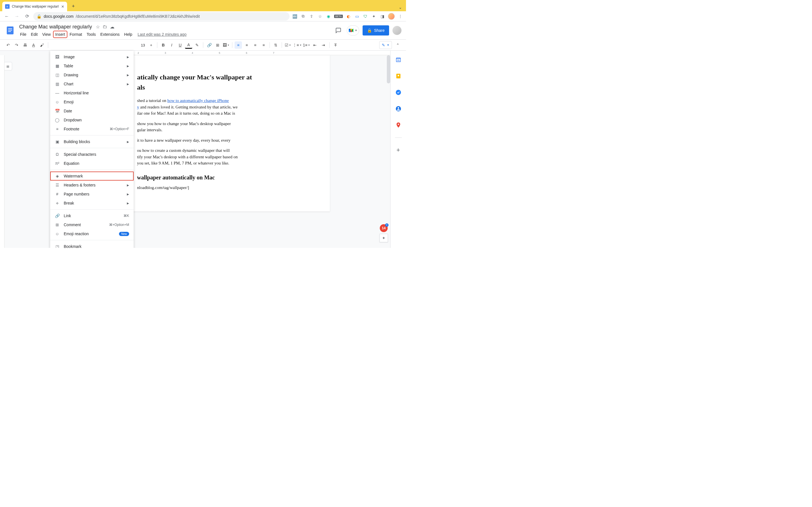 The width and height of the screenshot is (812, 507). I want to click on insert-headers-footers: ☰Headers & footers▶, so click(92, 185).